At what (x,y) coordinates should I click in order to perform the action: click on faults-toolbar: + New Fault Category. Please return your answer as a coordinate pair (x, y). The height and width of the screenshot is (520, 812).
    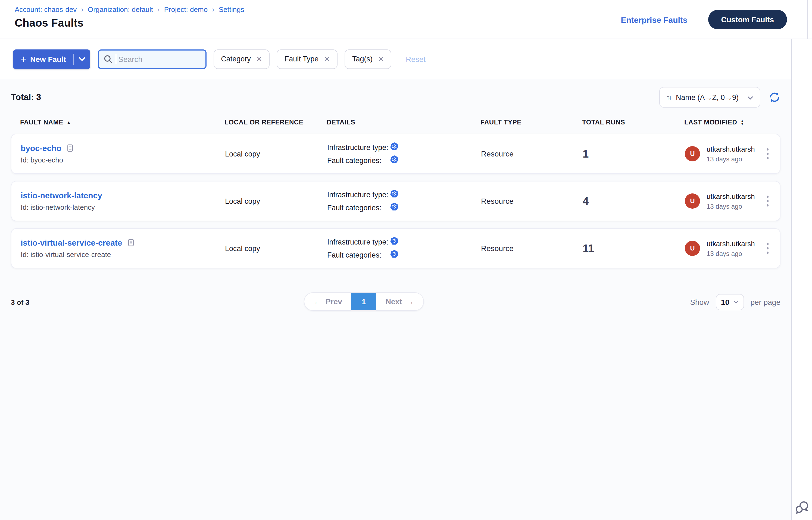
    Looking at the image, I should click on (396, 59).